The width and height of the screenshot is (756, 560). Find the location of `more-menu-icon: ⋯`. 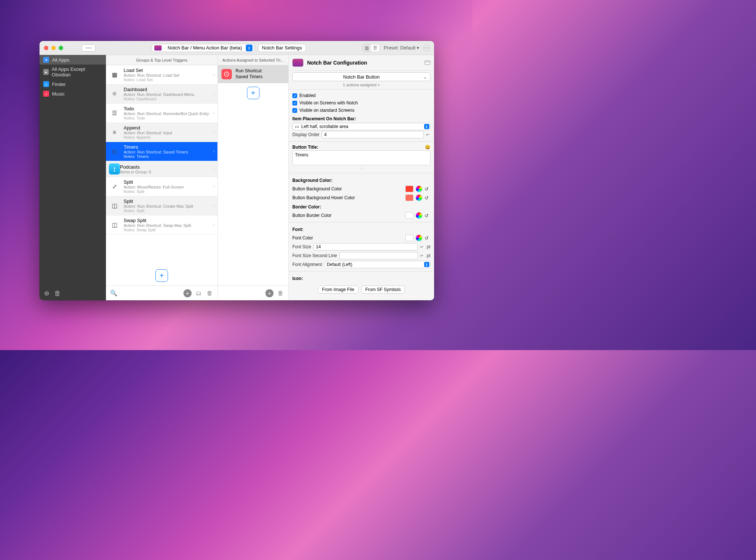

more-menu-icon: ⋯ is located at coordinates (426, 48).